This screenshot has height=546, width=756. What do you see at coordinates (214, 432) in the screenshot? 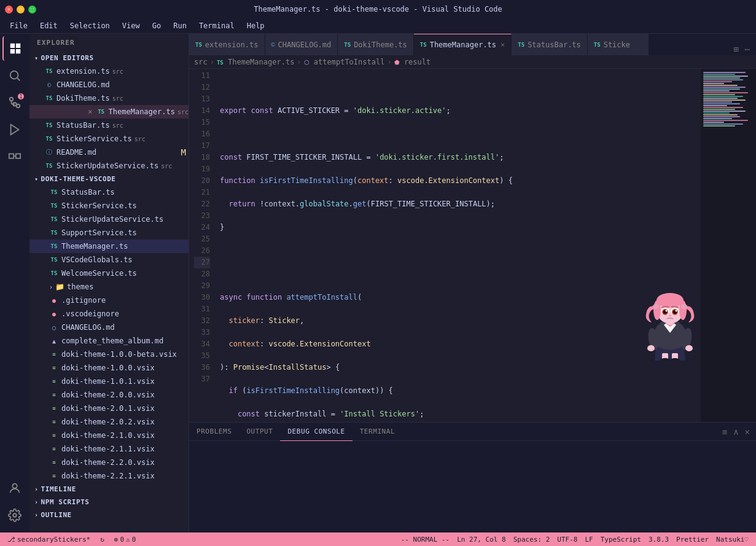
I see `panel-tab-problems: PROBLEMS` at bounding box center [214, 432].